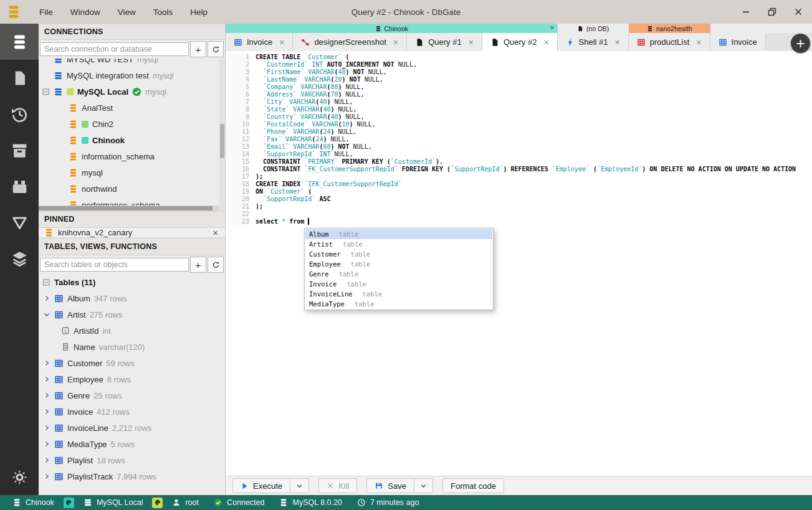 The height and width of the screenshot is (510, 812). I want to click on autocomplete-item: MediaTypetable, so click(399, 304).